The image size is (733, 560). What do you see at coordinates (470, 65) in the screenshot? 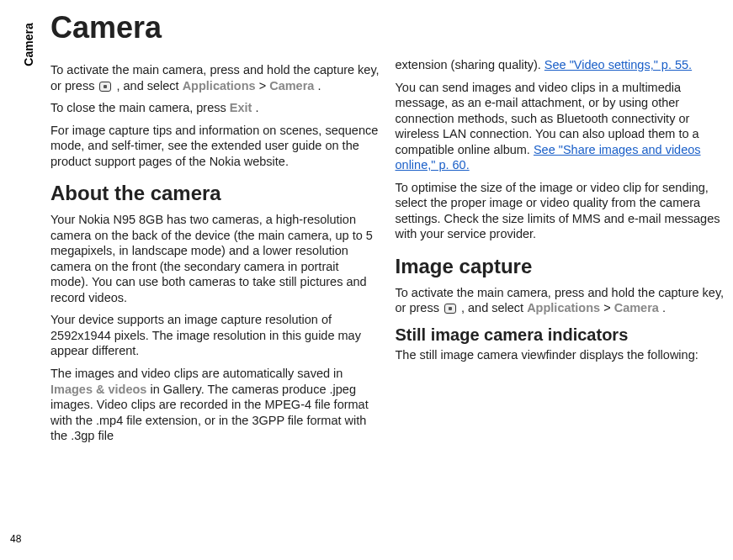
I see `text: extension (sharing quality).` at bounding box center [470, 65].